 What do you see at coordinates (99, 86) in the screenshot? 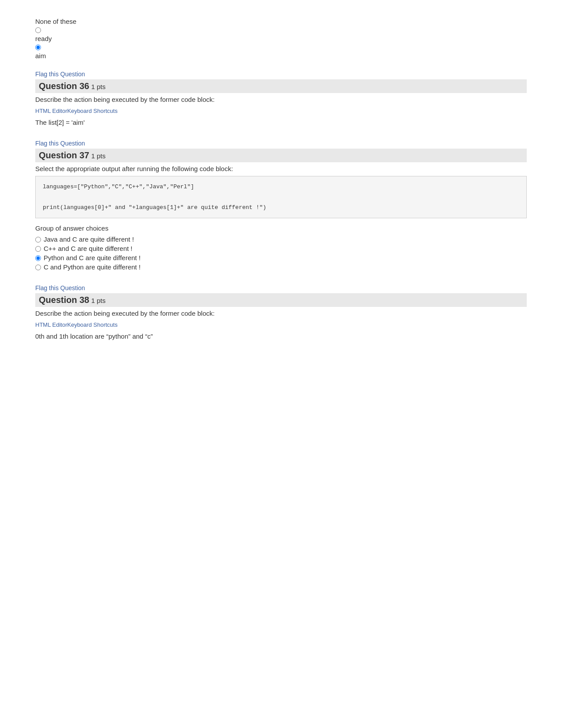
I see `question-36-pts: 1 pts` at bounding box center [99, 86].